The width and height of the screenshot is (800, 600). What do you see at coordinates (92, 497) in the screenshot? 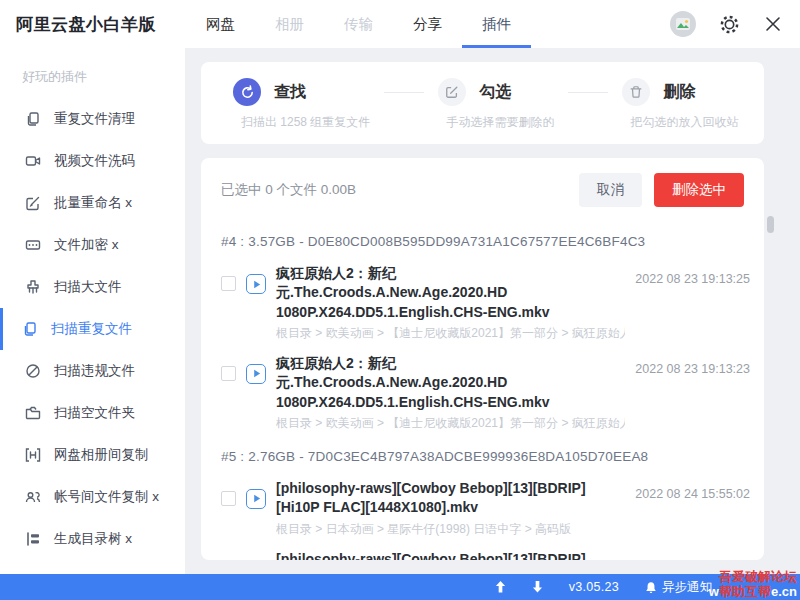
I see `sidebar-item-account-file-copy: 帐号间文件复制 x` at bounding box center [92, 497].